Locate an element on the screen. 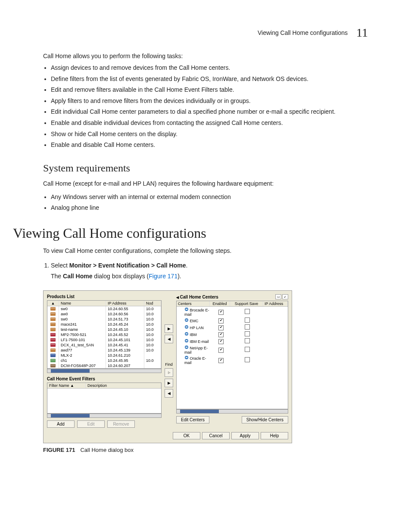  edit-button: Edit is located at coordinates (91, 424).